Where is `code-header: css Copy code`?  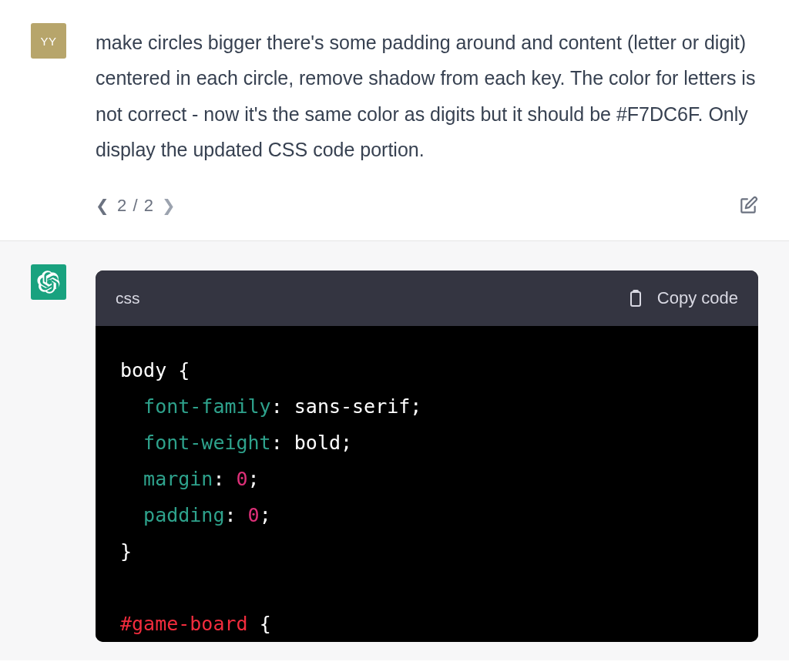 code-header: css Copy code is located at coordinates (427, 299).